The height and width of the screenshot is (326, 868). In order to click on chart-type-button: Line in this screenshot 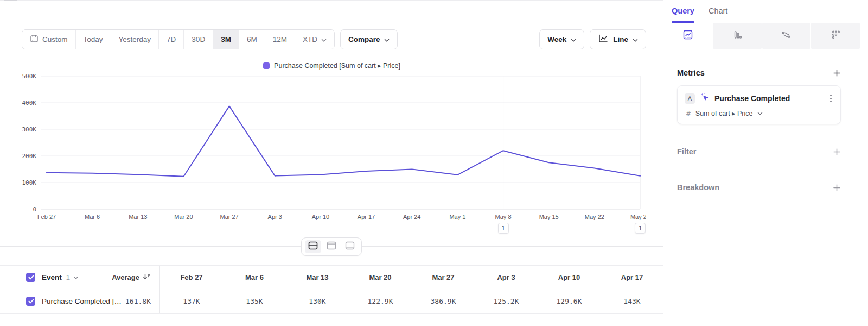, I will do `click(618, 39)`.